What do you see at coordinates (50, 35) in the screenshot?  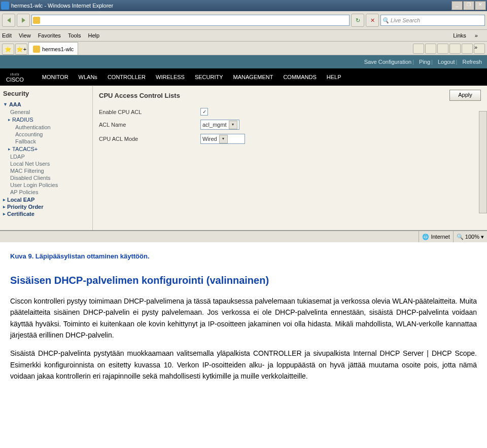 I see `menu-favorites: Favorites` at bounding box center [50, 35].